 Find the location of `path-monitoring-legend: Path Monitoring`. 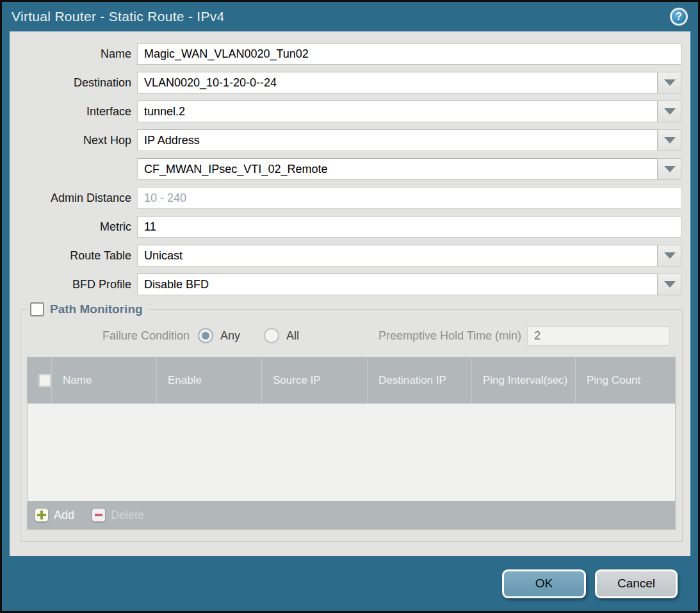

path-monitoring-legend: Path Monitoring is located at coordinates (88, 309).